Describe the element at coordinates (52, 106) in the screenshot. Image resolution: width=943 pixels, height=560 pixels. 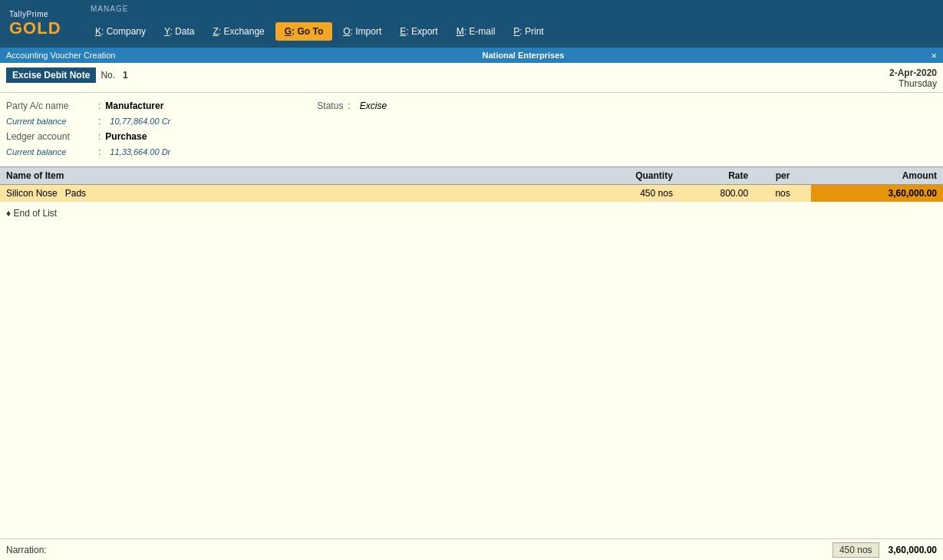
I see `party-ac-label: Party A/c name` at that location.